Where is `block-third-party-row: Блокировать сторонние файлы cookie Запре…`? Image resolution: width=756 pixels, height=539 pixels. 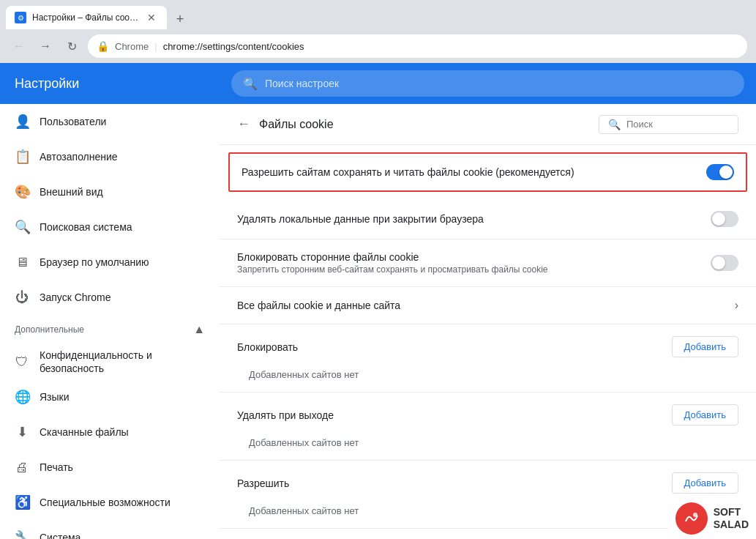
block-third-party-row: Блокировать сторонние файлы cookie Запре… is located at coordinates (487, 264).